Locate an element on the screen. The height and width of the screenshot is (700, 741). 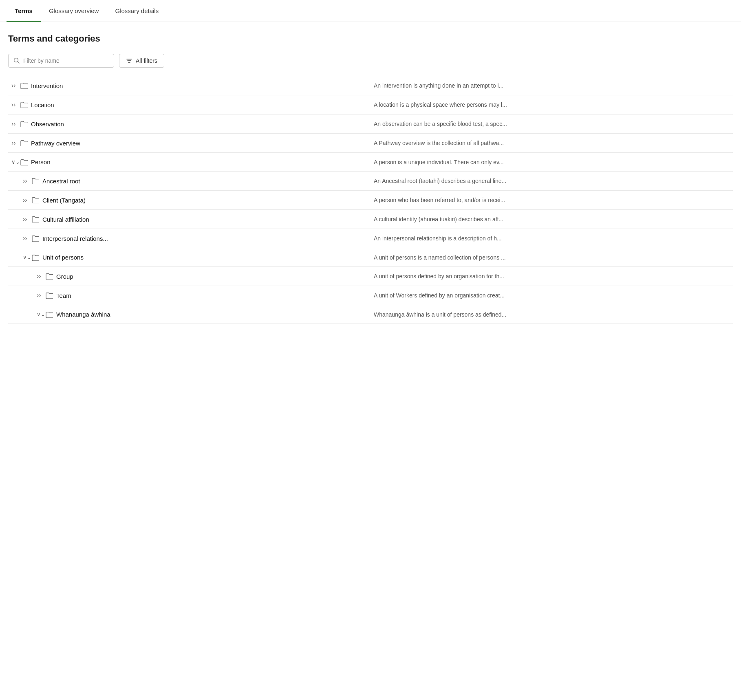
item-label: Ancestral root is located at coordinates (61, 181).